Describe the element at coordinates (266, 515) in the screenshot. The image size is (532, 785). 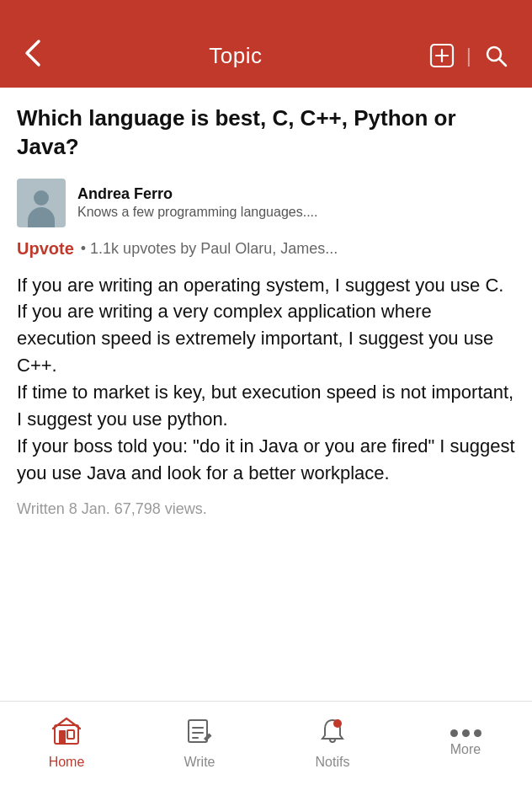
I see `written-info: Written 8 Jan. 67,798 views.` at that location.